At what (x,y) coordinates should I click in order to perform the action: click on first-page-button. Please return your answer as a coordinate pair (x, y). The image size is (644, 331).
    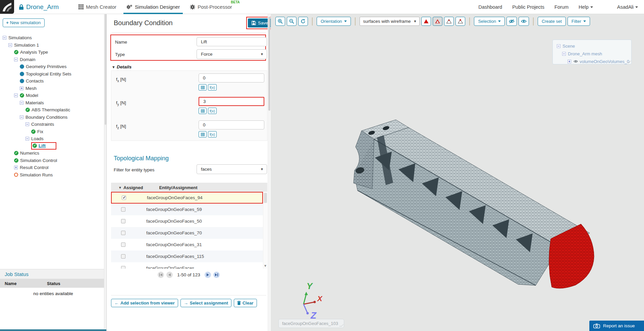
    Looking at the image, I should click on (161, 275).